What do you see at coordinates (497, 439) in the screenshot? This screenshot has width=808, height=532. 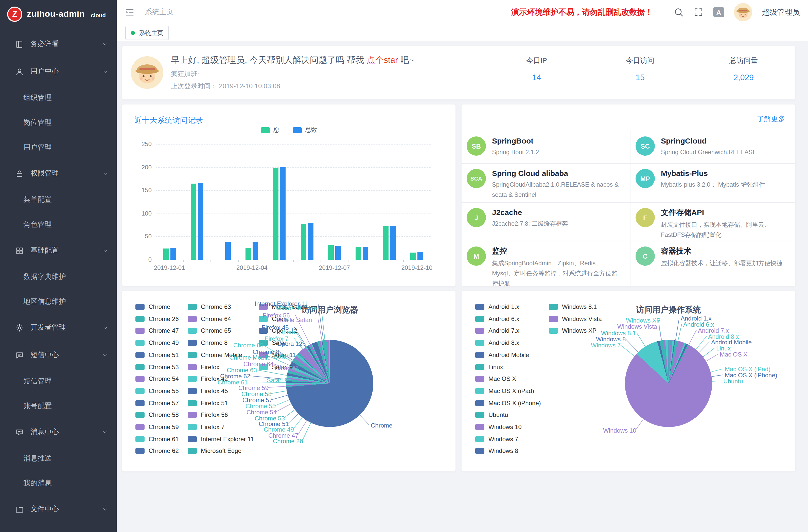 I see `legend-item: Windows 7` at bounding box center [497, 439].